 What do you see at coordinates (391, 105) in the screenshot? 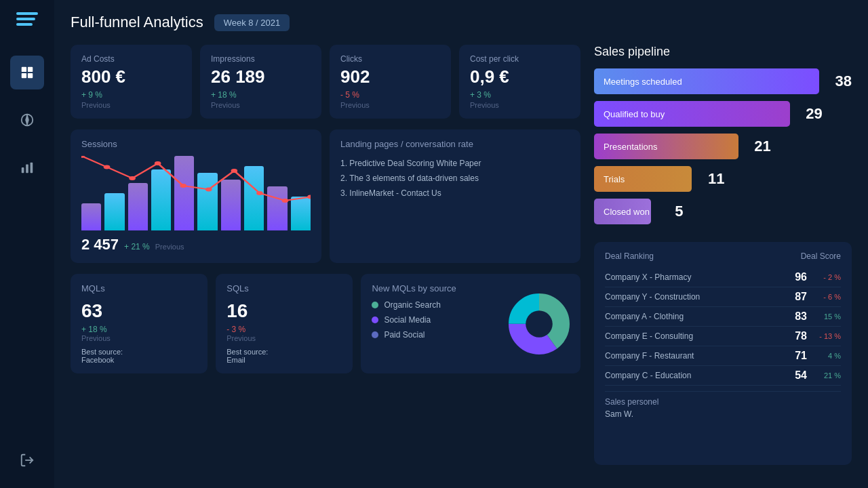
I see `kpi-clicks-prev: Previous` at bounding box center [391, 105].